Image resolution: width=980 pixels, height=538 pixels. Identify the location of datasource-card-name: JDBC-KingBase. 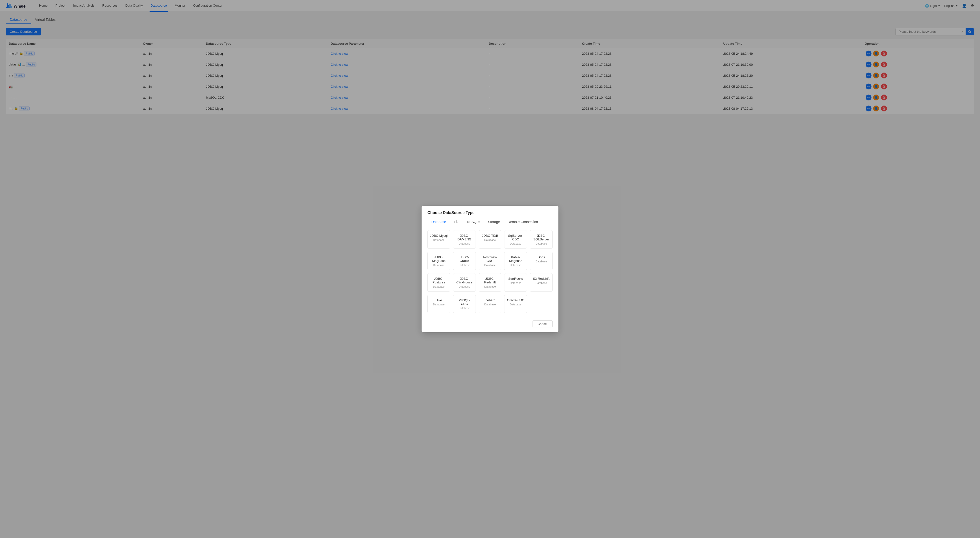
(439, 259).